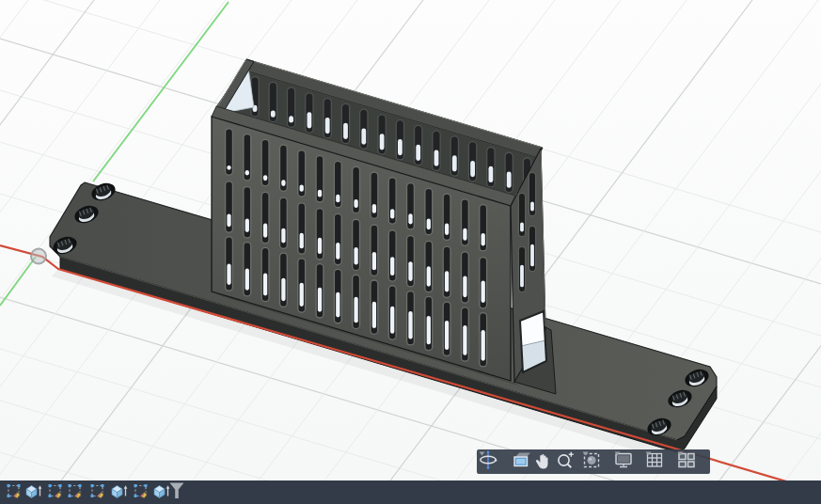  What do you see at coordinates (567, 462) in the screenshot?
I see `zoom-button` at bounding box center [567, 462].